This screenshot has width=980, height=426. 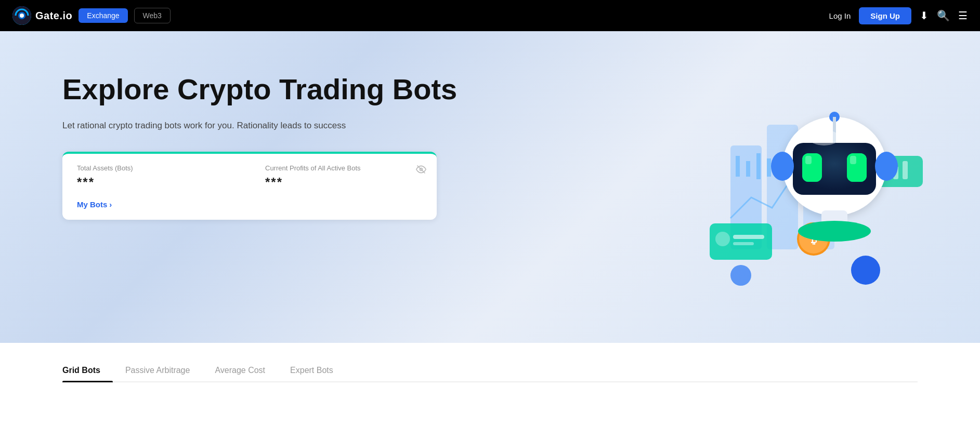 What do you see at coordinates (250, 186) in the screenshot?
I see `stats-card: Total Assets (Bots) *** Current Profits …` at bounding box center [250, 186].